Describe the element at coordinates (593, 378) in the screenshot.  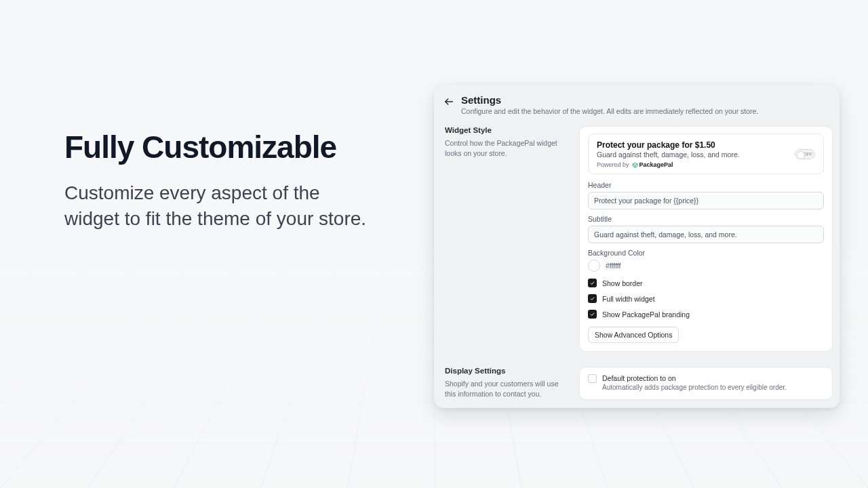
I see `default-protection-checkbox` at that location.